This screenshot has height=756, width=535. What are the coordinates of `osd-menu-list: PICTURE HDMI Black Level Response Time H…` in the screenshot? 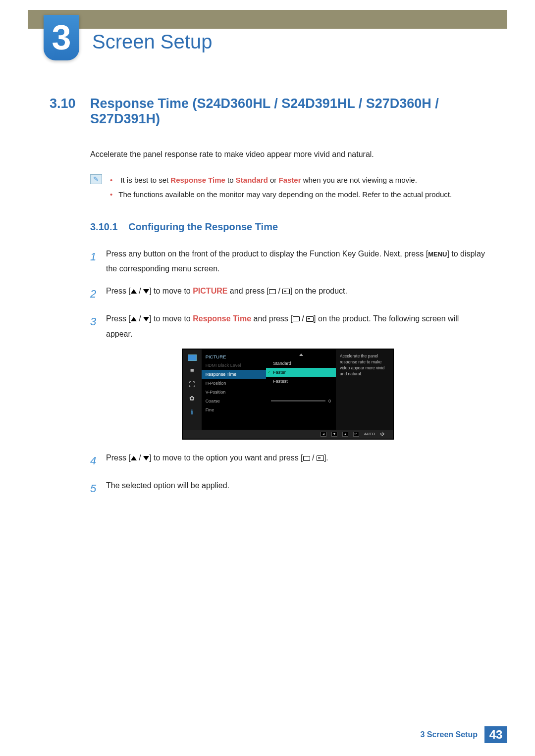 It's located at (234, 390).